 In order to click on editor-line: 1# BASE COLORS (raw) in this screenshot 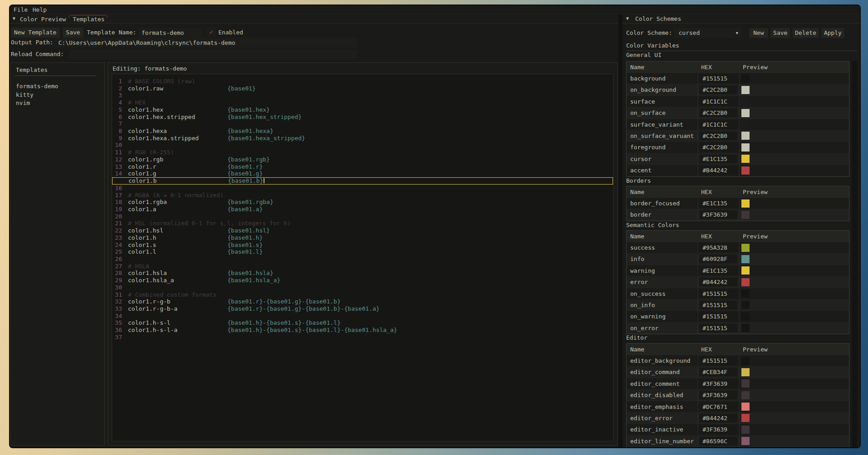, I will do `click(363, 81)`.